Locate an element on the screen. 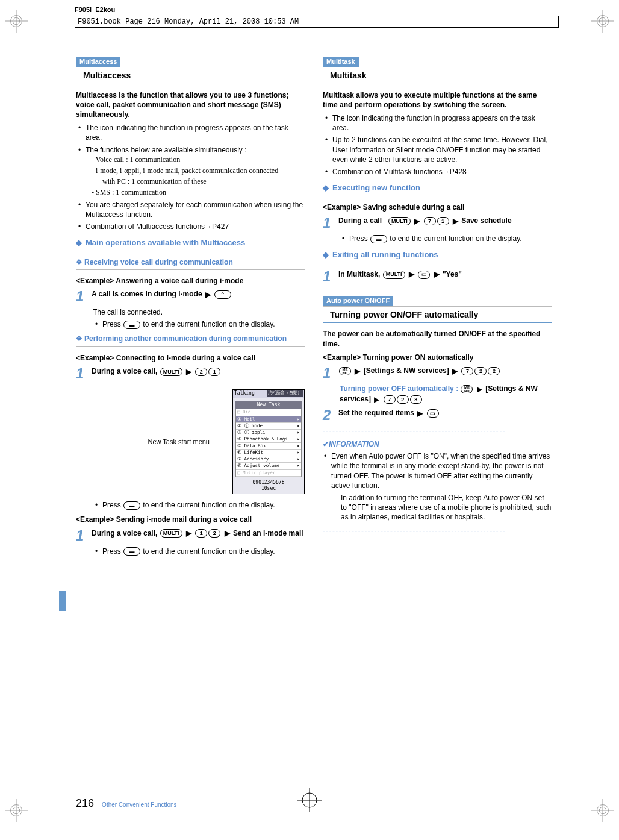  key-3-icon: 3 is located at coordinates (416, 400).